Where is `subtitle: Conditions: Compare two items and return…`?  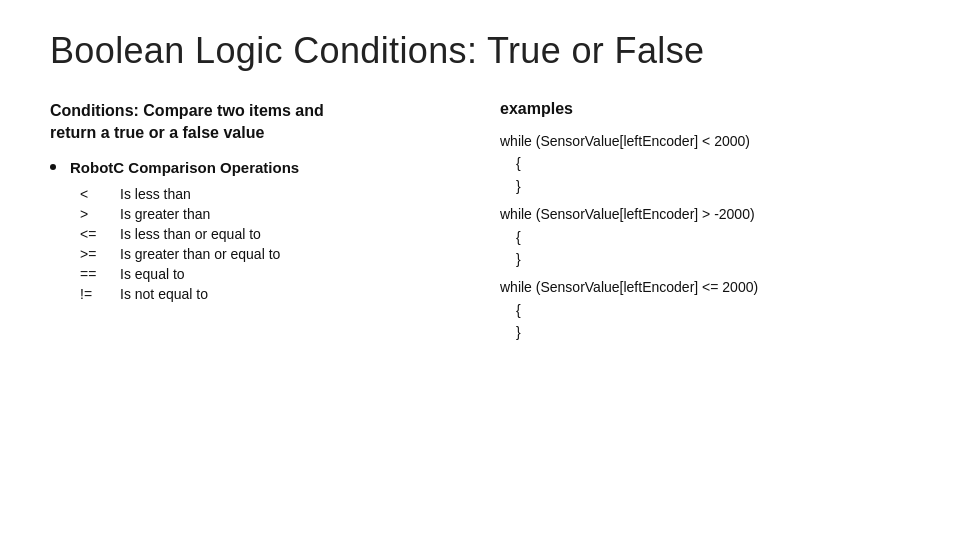 subtitle: Conditions: Compare two items and return… is located at coordinates (265, 122).